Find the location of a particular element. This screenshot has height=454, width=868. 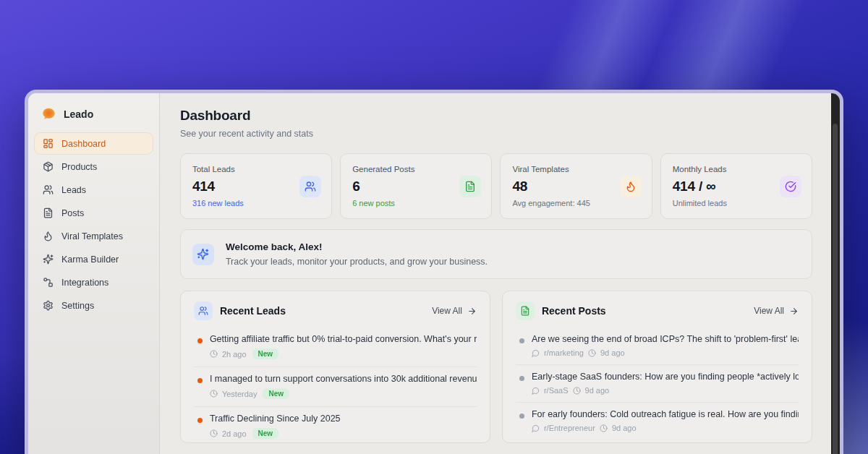

post-subreddit: r/Entrepreneur is located at coordinates (570, 428).